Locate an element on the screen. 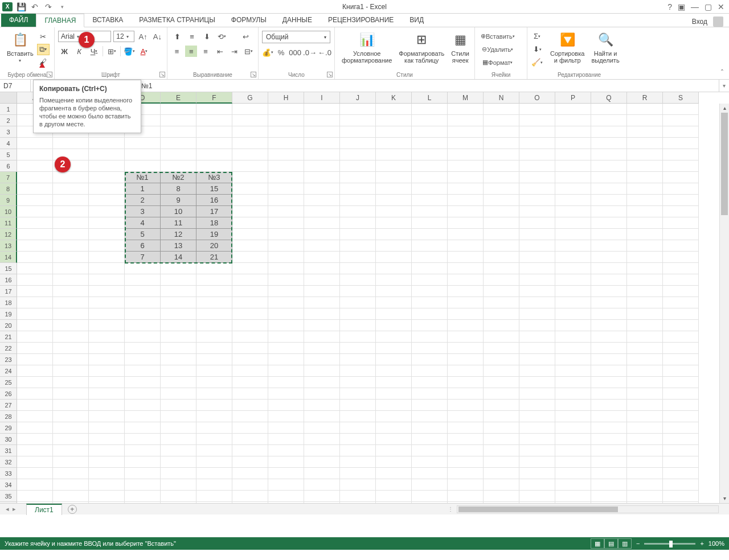 The width and height of the screenshot is (729, 560). cell: №2 is located at coordinates (179, 178).